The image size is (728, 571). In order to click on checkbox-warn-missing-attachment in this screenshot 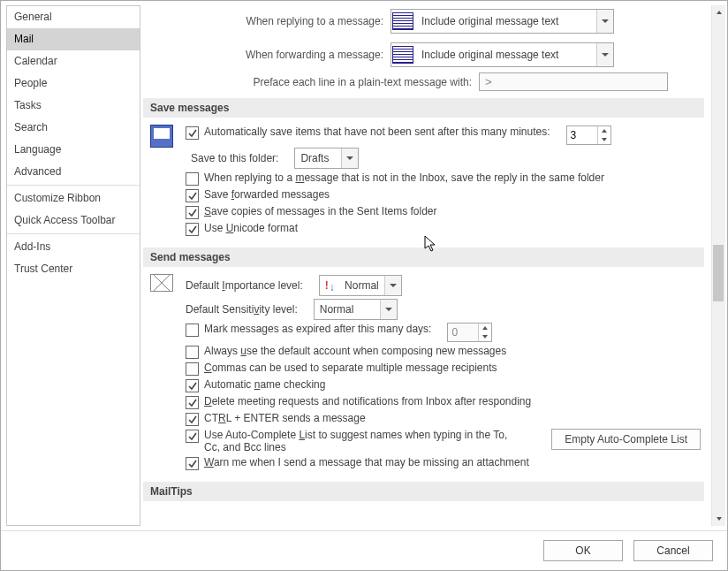, I will do `click(193, 463)`.